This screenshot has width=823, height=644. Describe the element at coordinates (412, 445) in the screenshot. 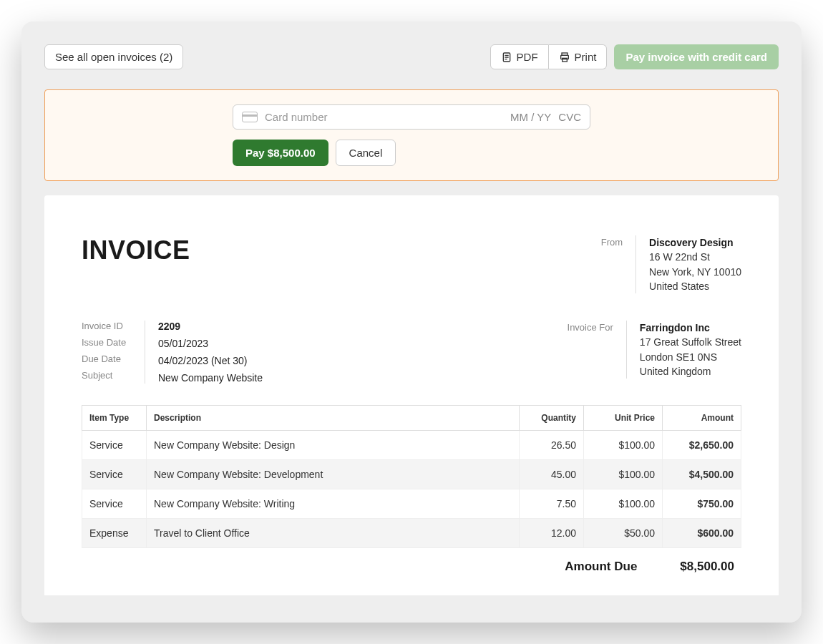

I see `table-row: Service New Company Website: Design 26.5…` at that location.